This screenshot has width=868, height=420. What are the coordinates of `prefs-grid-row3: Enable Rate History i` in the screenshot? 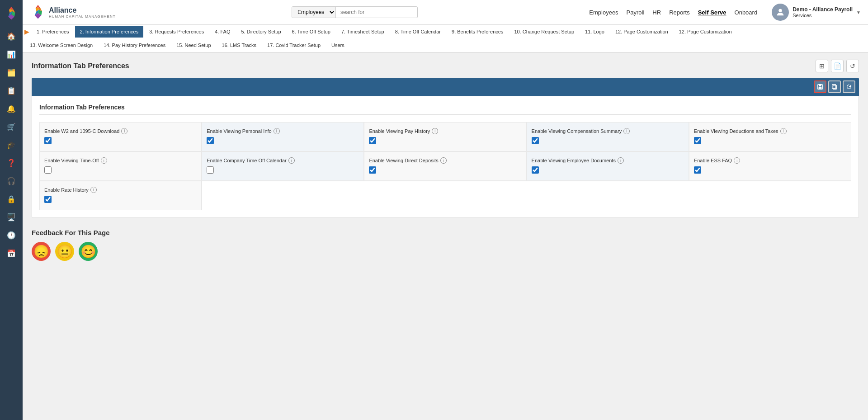 It's located at (445, 195).